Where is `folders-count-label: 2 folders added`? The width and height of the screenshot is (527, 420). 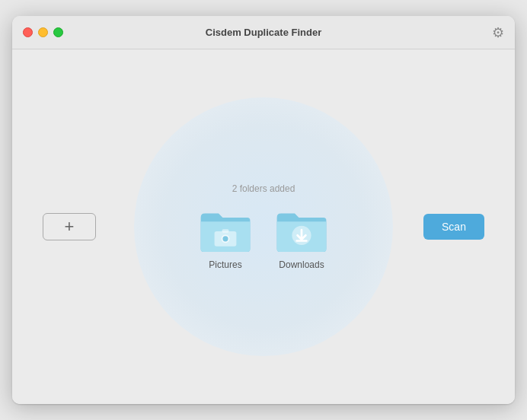
folders-count-label: 2 folders added is located at coordinates (264, 189).